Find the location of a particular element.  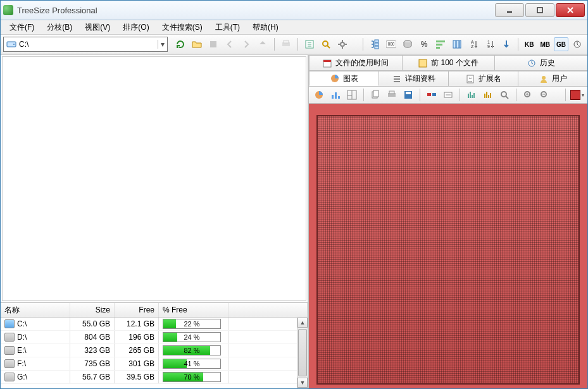

chart-3d-button is located at coordinates (432, 95).